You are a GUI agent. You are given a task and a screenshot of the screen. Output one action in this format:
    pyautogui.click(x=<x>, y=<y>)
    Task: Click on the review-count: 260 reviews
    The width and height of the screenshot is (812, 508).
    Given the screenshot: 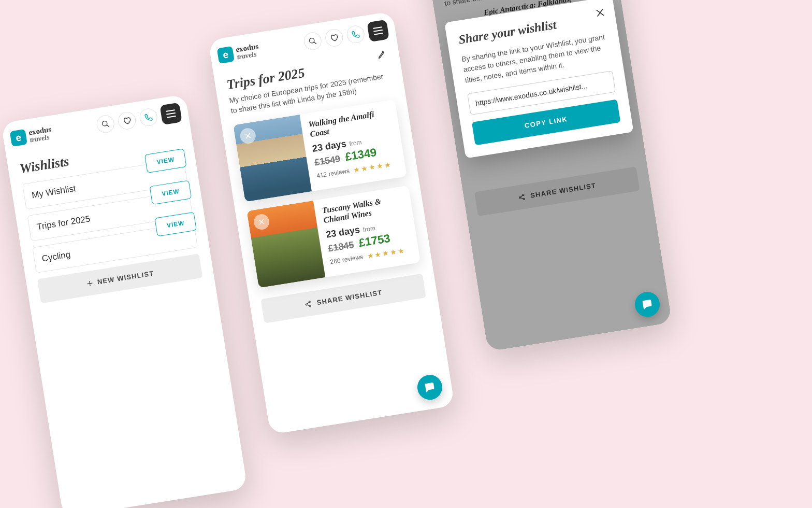 What is the action you would take?
    pyautogui.click(x=347, y=259)
    